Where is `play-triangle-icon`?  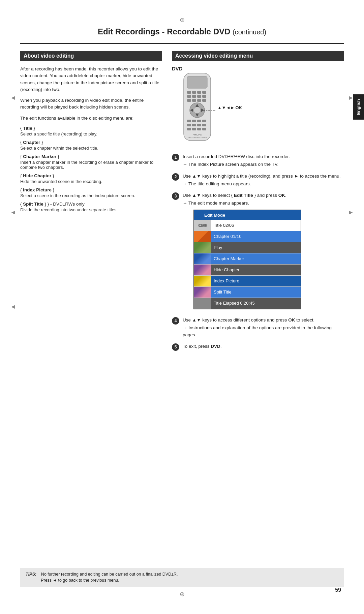 play-triangle-icon is located at coordinates (199, 215).